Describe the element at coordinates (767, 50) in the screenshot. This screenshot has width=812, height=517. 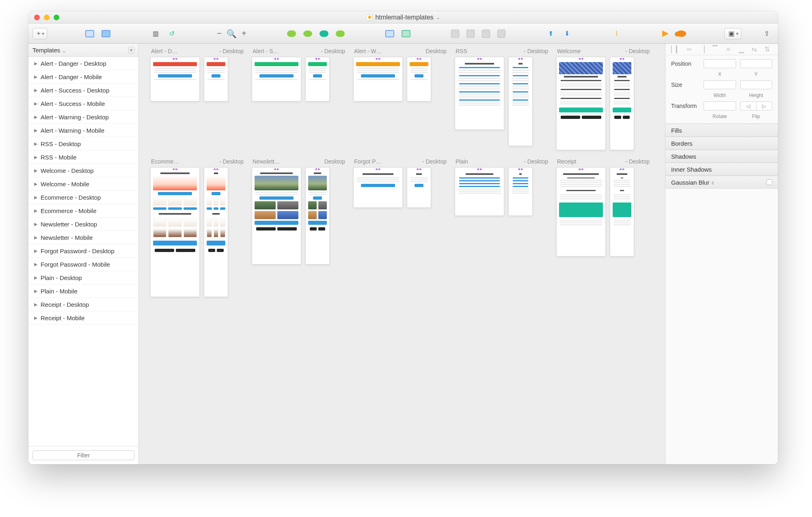
I see `distribute-v-icon: ⇅` at that location.